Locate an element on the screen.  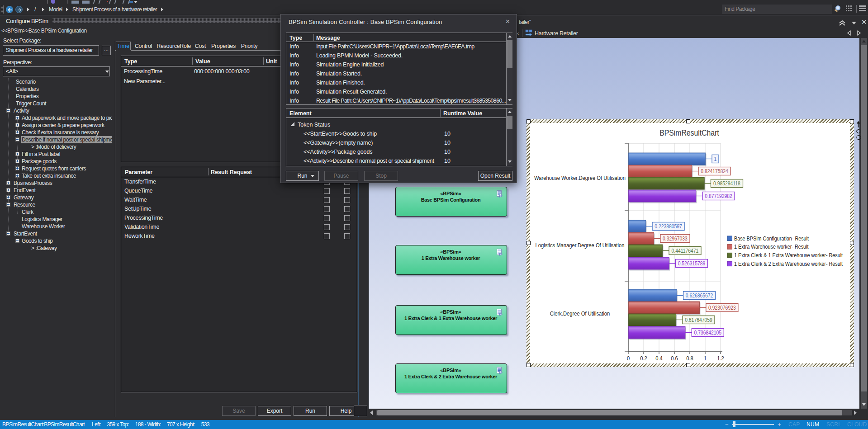
svg-text: 0.441176471 is located at coordinates (685, 251).